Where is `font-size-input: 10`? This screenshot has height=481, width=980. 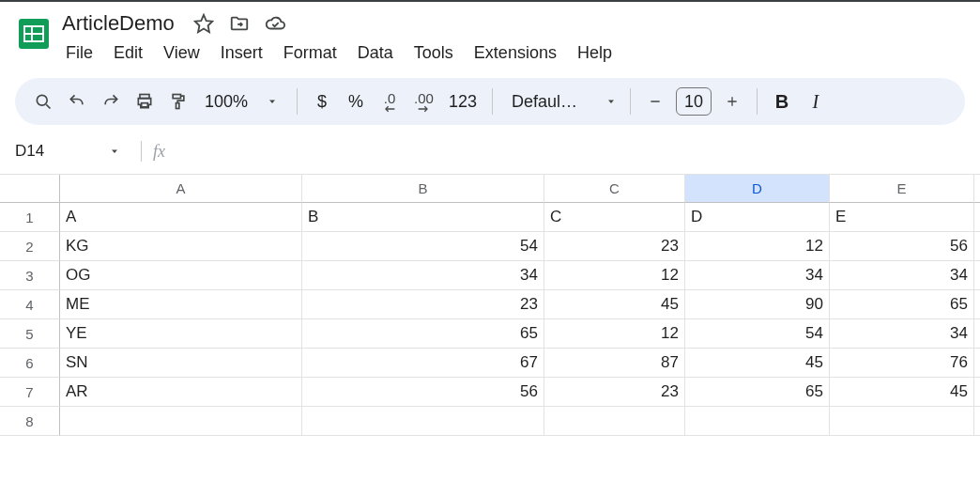
font-size-input: 10 is located at coordinates (694, 101).